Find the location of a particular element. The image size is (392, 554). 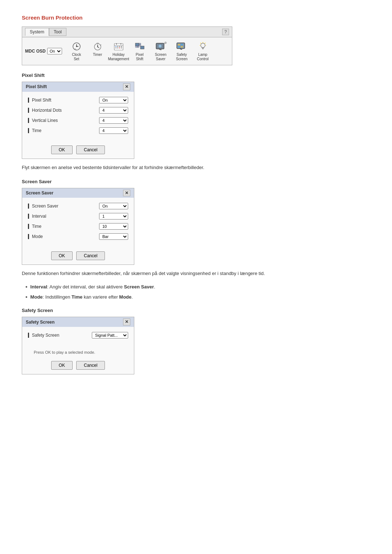

pixel-shift-select-0: OnOff is located at coordinates (114, 100).